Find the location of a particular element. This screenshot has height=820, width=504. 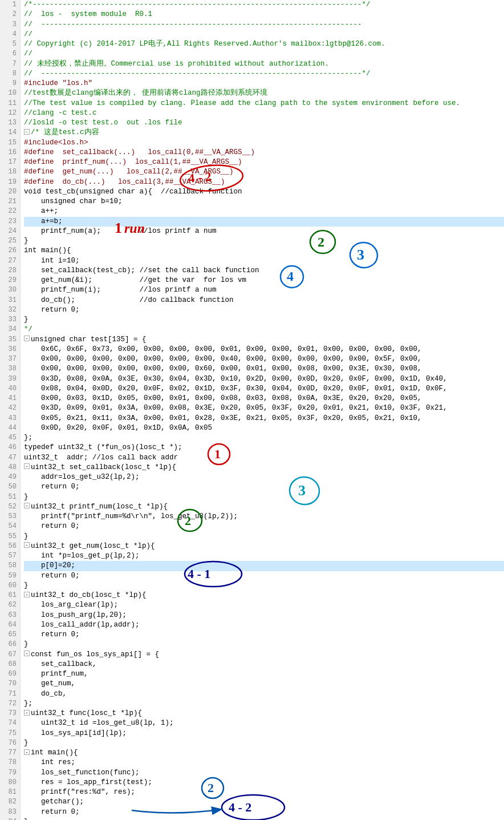

line-number-13: 13 is located at coordinates (10, 123).